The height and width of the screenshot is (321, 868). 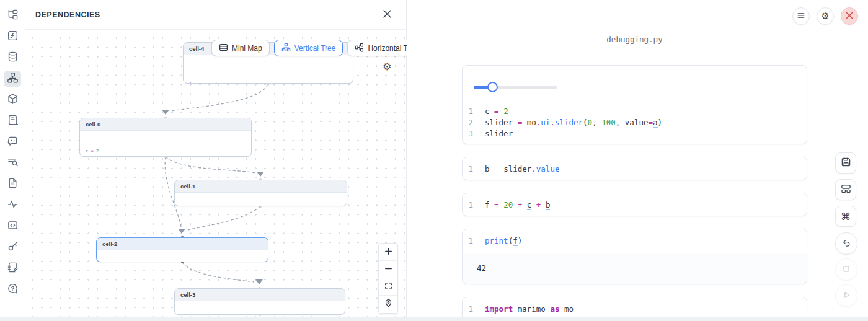 What do you see at coordinates (846, 244) in the screenshot?
I see `undo-icon` at bounding box center [846, 244].